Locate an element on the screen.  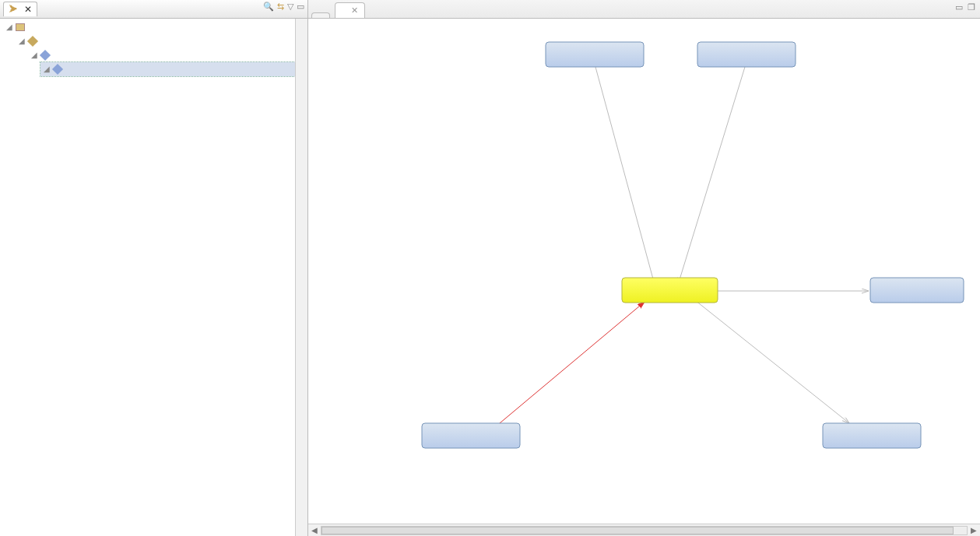
edge-implementation is located at coordinates (772, 362).